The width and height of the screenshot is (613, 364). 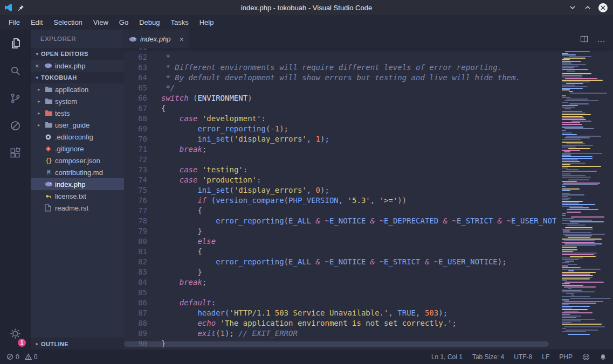 What do you see at coordinates (340, 118) in the screenshot?
I see `code-line-68: 68 case 'development':` at bounding box center [340, 118].